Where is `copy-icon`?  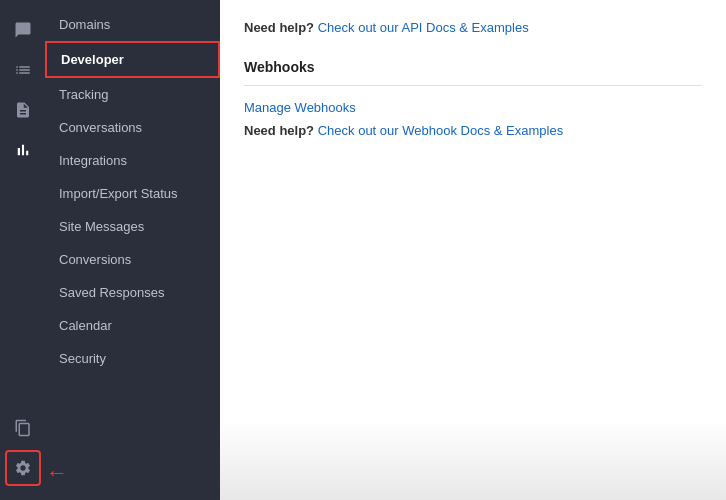 copy-icon is located at coordinates (23, 428).